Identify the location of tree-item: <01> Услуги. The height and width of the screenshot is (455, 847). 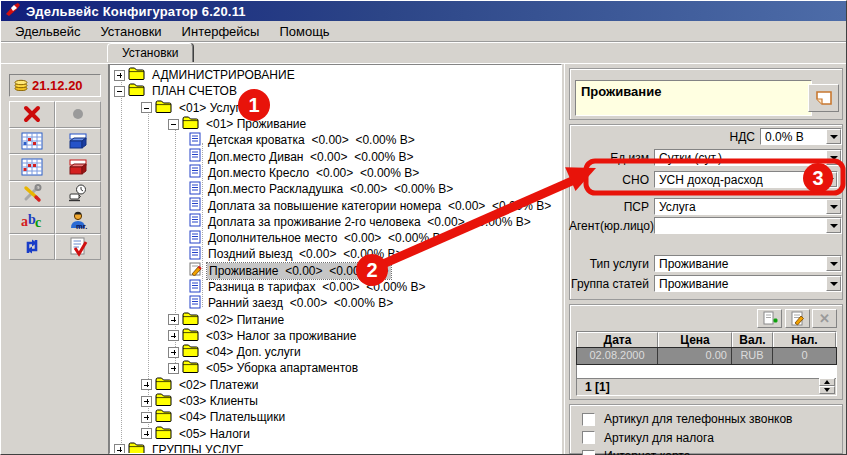
(336, 108).